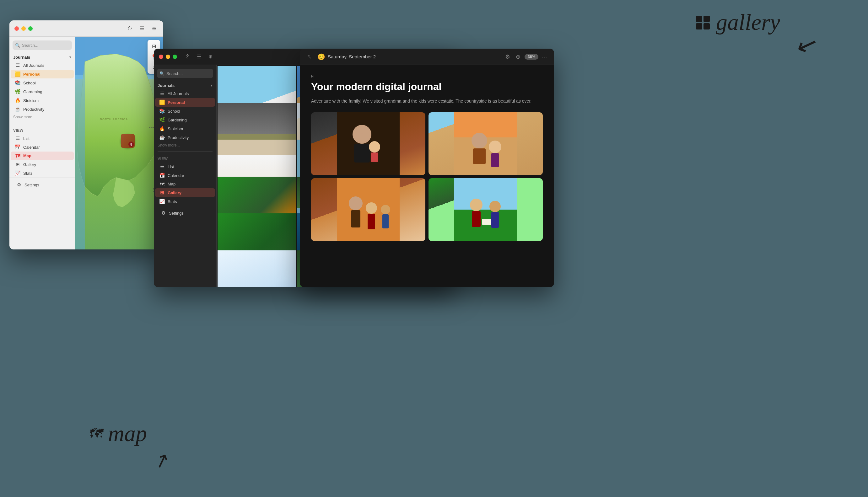 The height and width of the screenshot is (497, 868). Describe the element at coordinates (185, 73) in the screenshot. I see `gallery-search-input: 🔍 Search...` at that location.